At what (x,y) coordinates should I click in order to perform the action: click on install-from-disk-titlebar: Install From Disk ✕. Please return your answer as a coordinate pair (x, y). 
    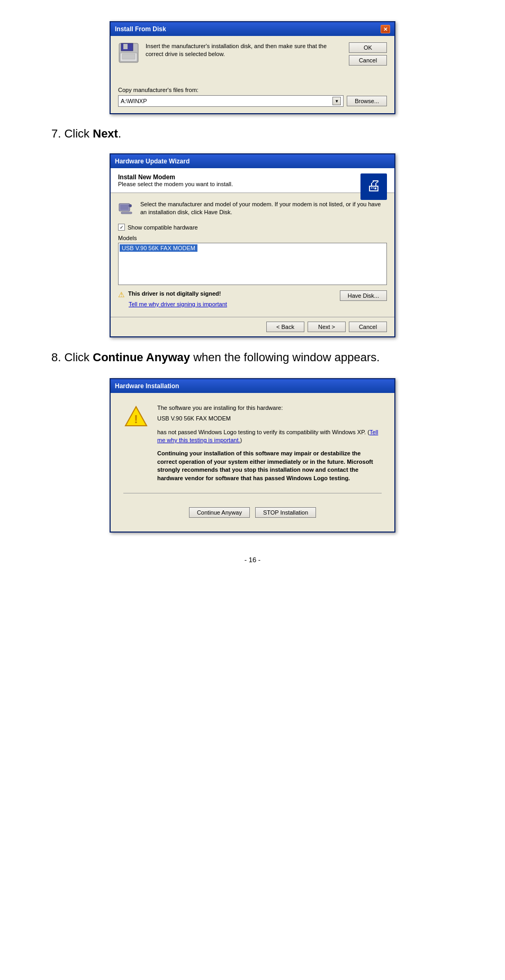
    Looking at the image, I should click on (252, 29).